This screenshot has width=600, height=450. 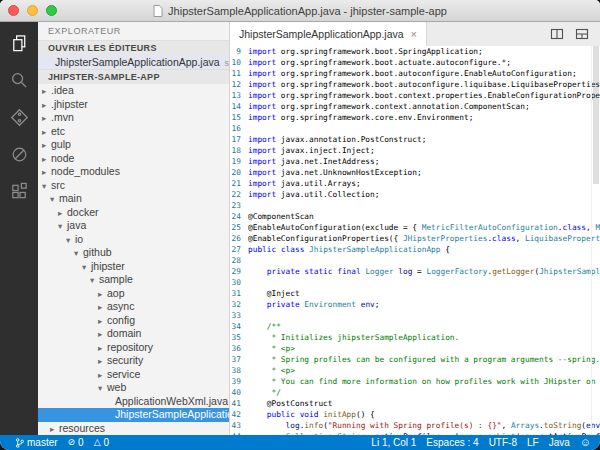 What do you see at coordinates (503, 442) in the screenshot?
I see `encoding-status: UTF-8` at bounding box center [503, 442].